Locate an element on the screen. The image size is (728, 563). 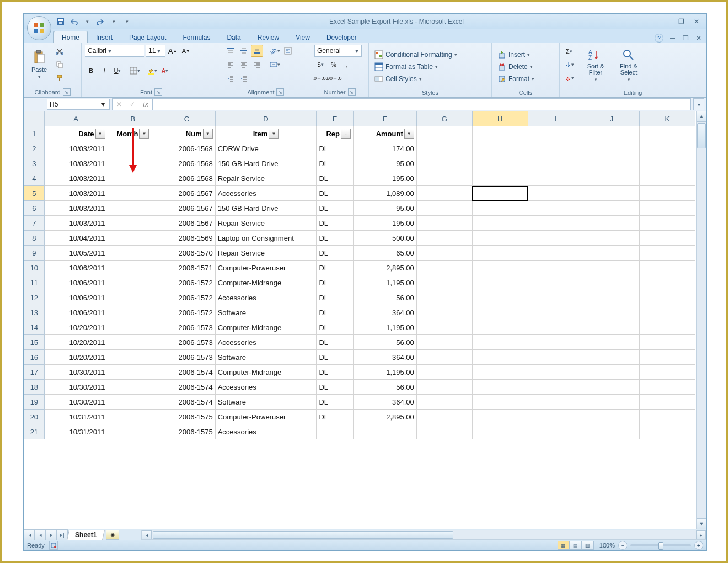
cell-C9: 2006-1570 is located at coordinates (186, 253).